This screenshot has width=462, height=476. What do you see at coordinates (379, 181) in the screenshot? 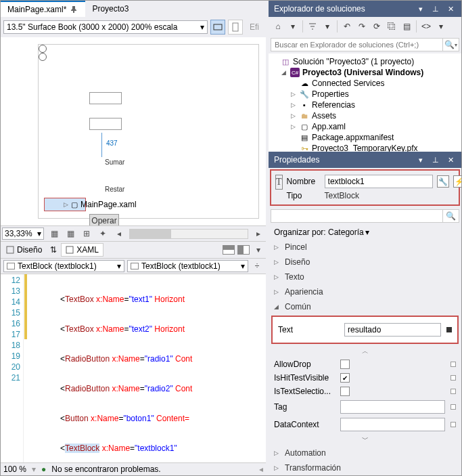
I see `name-input` at bounding box center [379, 181].